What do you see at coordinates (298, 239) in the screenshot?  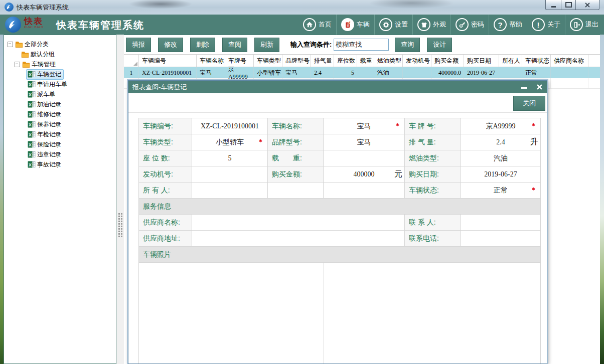 I see `supplier-addr-field` at bounding box center [298, 239].